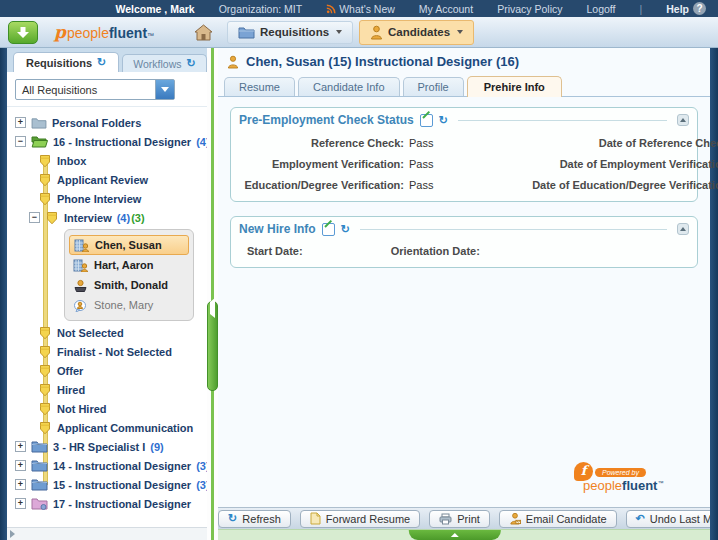 Image resolution: width=718 pixels, height=540 pixels. What do you see at coordinates (128, 33) in the screenshot?
I see `brand-fluent: fluent` at bounding box center [128, 33].